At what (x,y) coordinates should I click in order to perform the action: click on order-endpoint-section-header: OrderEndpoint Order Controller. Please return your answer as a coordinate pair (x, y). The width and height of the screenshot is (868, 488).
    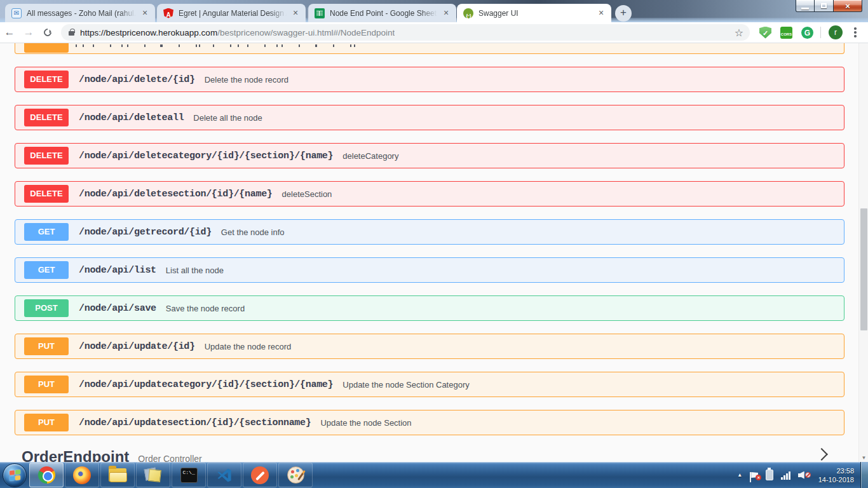
    Looking at the image, I should click on (112, 455).